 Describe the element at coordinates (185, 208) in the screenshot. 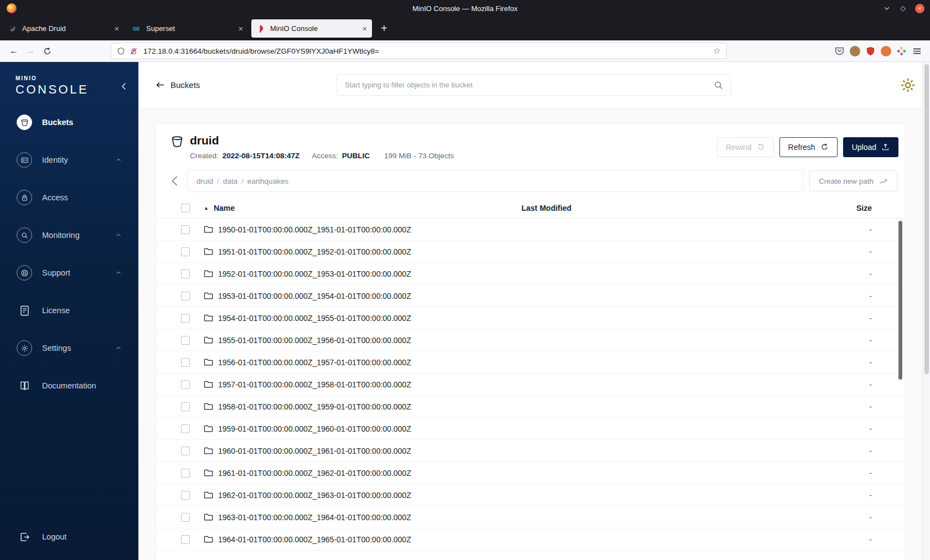

I see `select-all-checkbox` at that location.